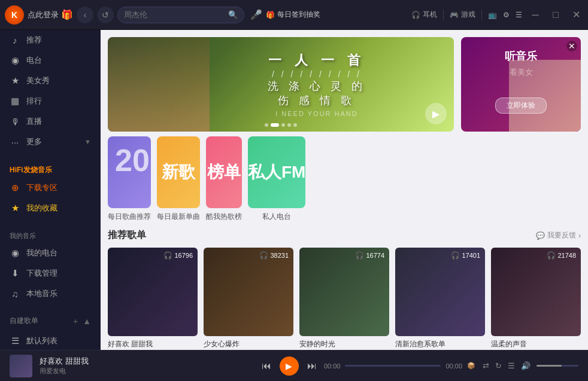 This screenshot has width=588, height=381. What do you see at coordinates (312, 366) in the screenshot?
I see `next-button: ⏭` at bounding box center [312, 366].